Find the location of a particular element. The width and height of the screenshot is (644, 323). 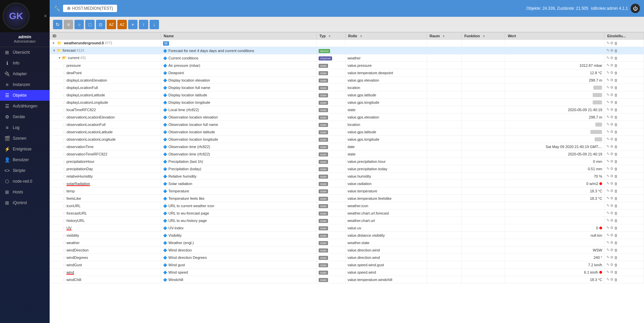

refresh-button: ↻ is located at coordinates (58, 25).